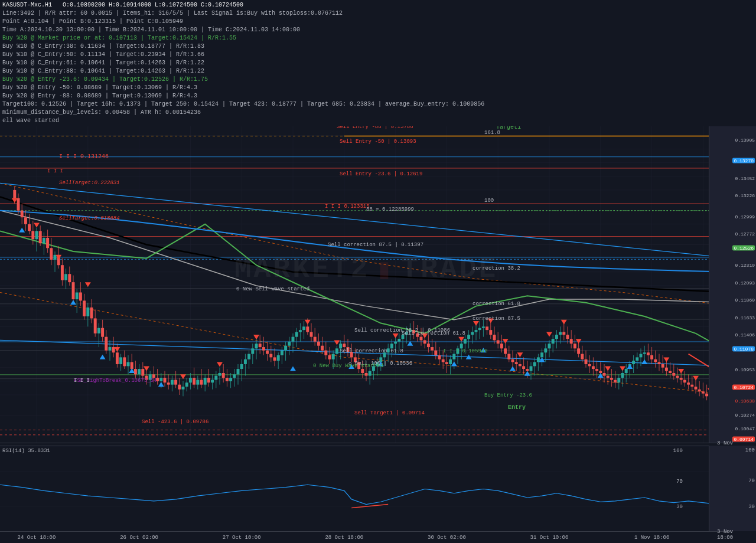 Image resolution: width=756 pixels, height=543 pixels. What do you see at coordinates (549, 538) in the screenshot?
I see `rsi-time-6: 31 Oct 10:00` at bounding box center [549, 538].